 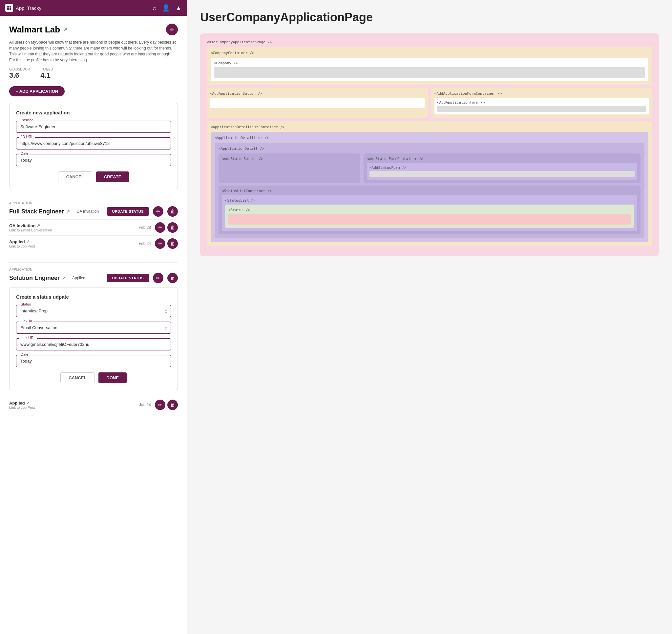 What do you see at coordinates (24, 354) in the screenshot?
I see `status-date-label: Date` at bounding box center [24, 354].